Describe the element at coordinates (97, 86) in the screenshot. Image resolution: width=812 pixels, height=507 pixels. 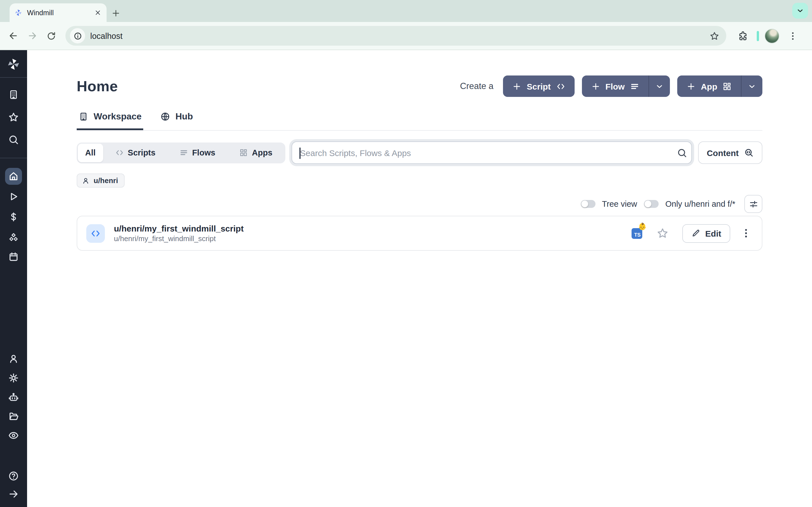
I see `page-title: Home` at that location.